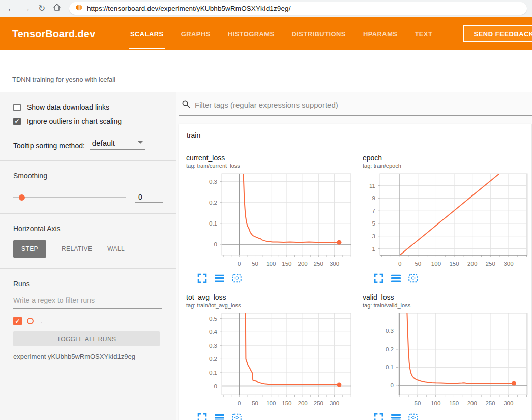 This screenshot has width=532, height=420. What do you see at coordinates (11, 9) in the screenshot?
I see `back-icon: ←` at bounding box center [11, 9].